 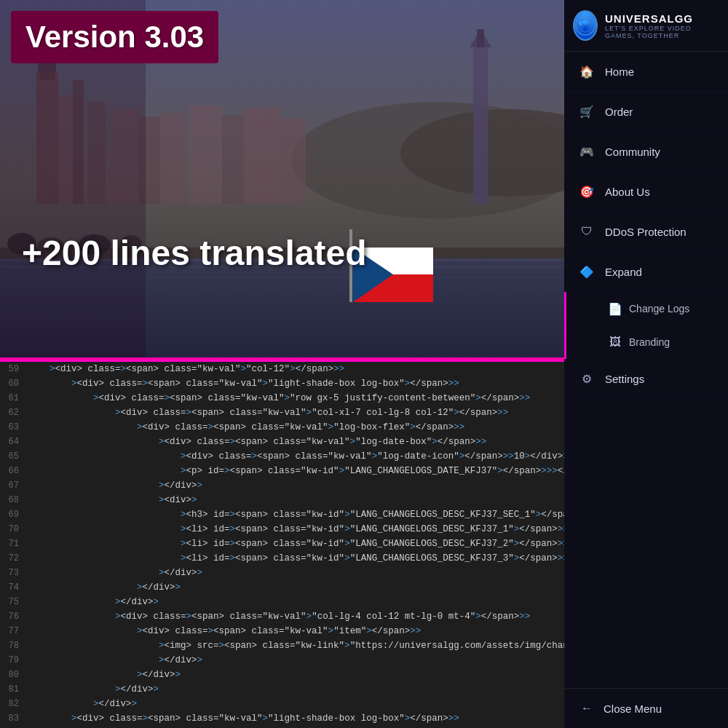 What do you see at coordinates (282, 384) in the screenshot?
I see `code-line: 60 ><div> class=><span> class="kw-val">"…` at bounding box center [282, 384].